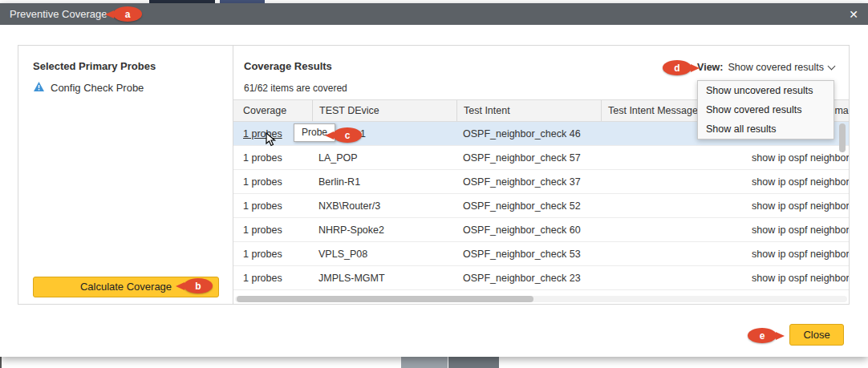  Describe the element at coordinates (541, 230) in the screenshot. I see `table-row: 1 probes NHRP-Spoke2 OSPF_neighbor_check…` at that location.